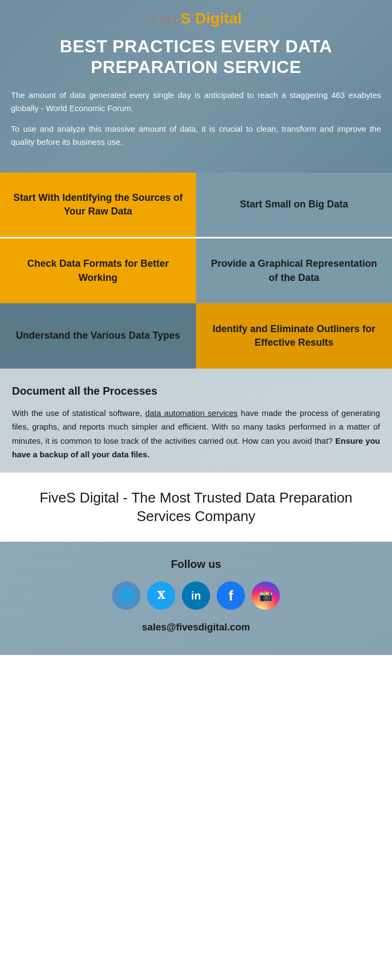 This screenshot has height=980, width=392. What do you see at coordinates (211, 19) in the screenshot?
I see `logo-highlight: S Digital` at bounding box center [211, 19].